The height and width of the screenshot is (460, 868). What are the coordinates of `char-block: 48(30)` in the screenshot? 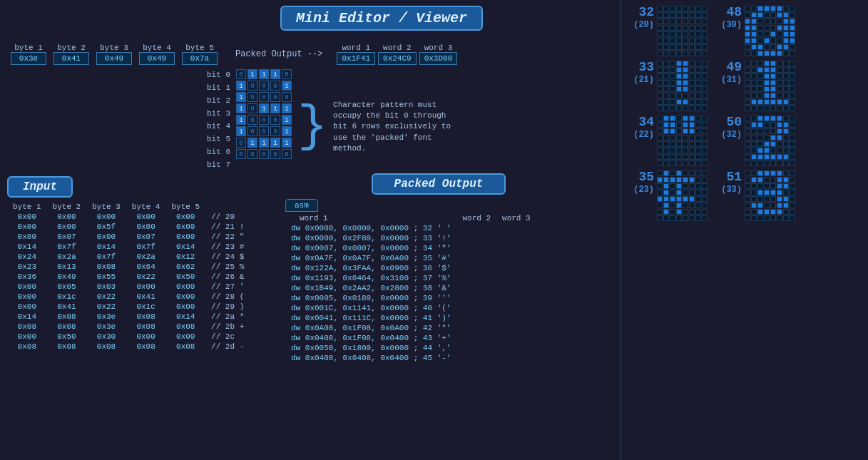 It's located at (755, 31).